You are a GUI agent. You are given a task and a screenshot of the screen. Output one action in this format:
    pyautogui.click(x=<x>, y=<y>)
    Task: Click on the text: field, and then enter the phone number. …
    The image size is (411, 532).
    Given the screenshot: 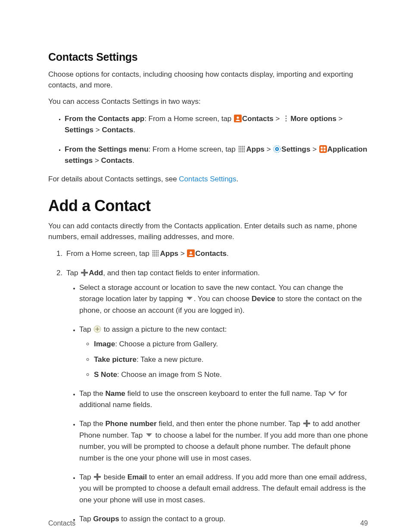 What is the action you would take?
    pyautogui.click(x=230, y=424)
    